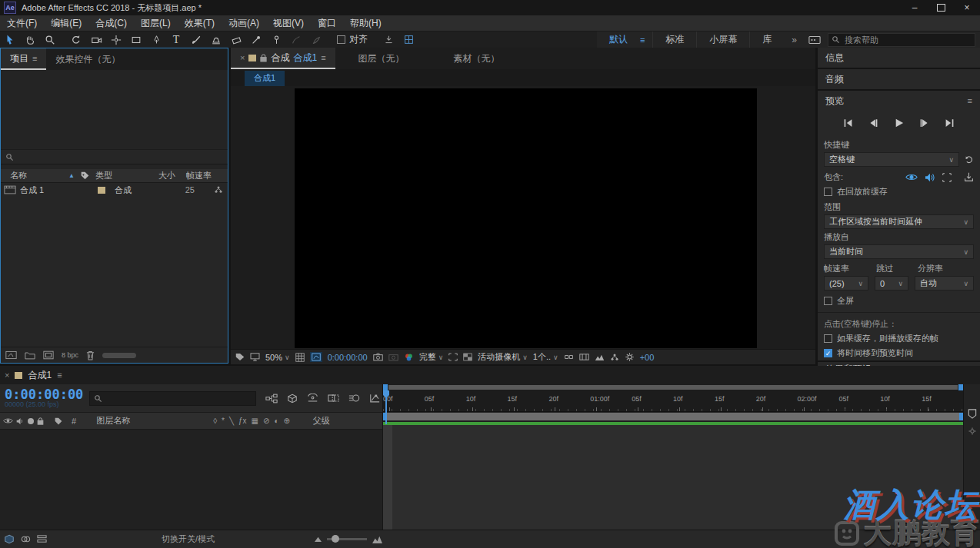 This screenshot has width=980, height=548. What do you see at coordinates (244, 23) in the screenshot?
I see `menu-animation: 动画(A)` at bounding box center [244, 23].